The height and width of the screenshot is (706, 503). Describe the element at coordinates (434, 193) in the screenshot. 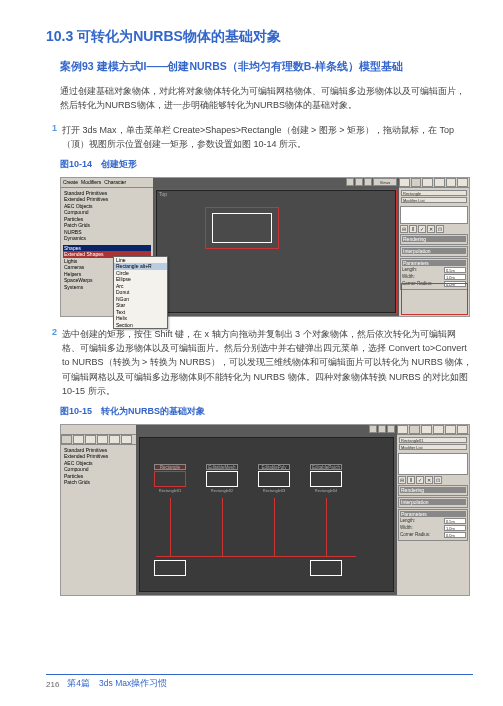

I see `object-name-field: Rectangle` at that location.